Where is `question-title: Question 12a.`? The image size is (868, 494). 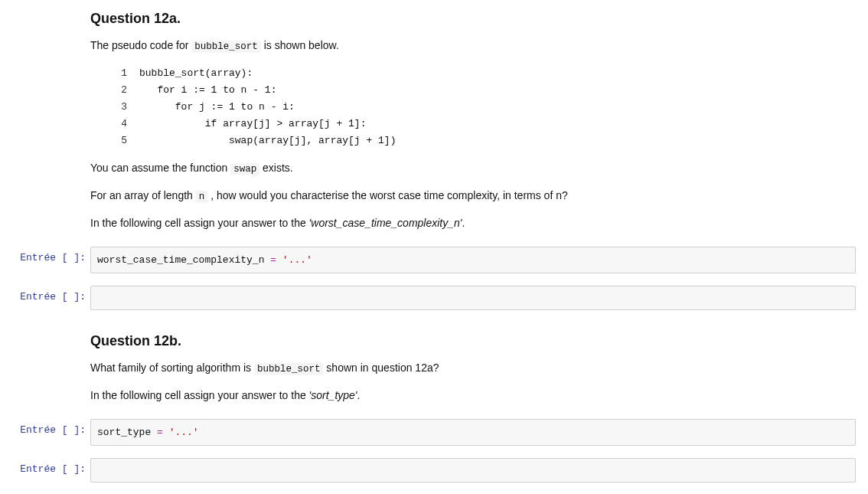
question-title: Question 12a. is located at coordinates (473, 18).